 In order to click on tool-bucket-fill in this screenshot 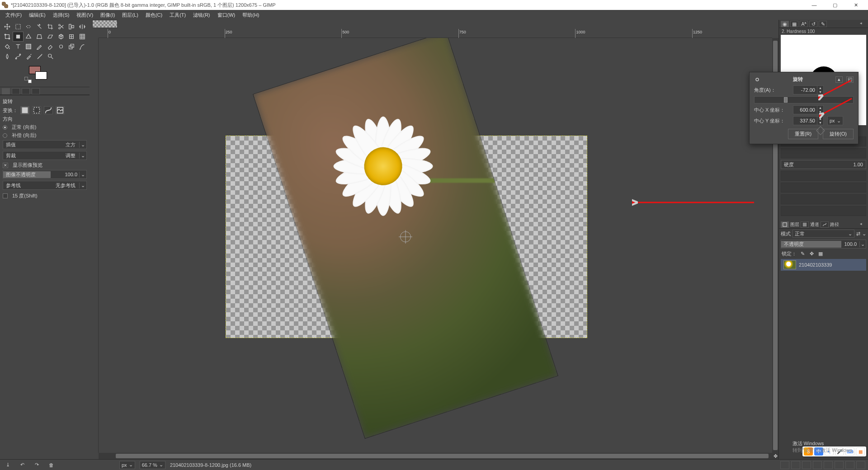, I will do `click(7, 47)`.